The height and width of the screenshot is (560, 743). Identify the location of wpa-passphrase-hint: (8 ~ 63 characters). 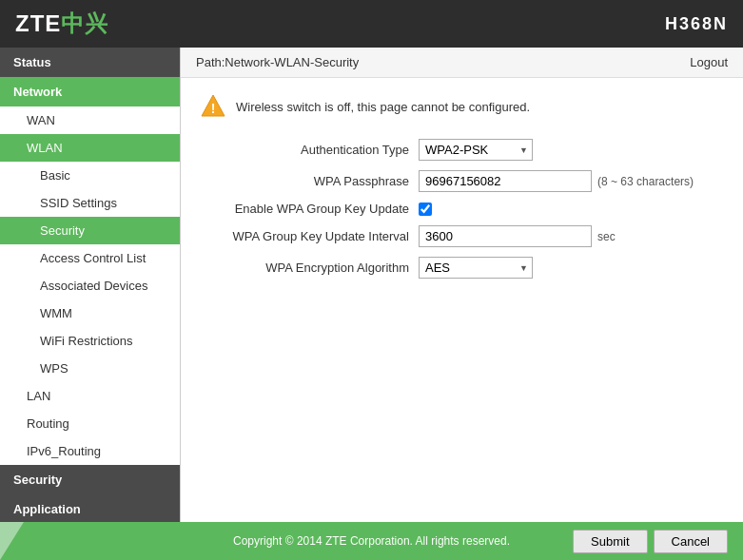
(645, 182).